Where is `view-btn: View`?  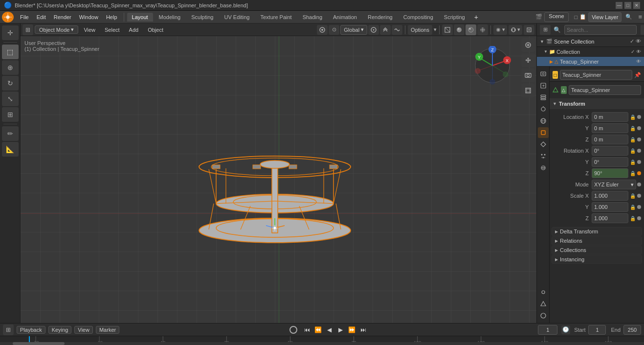 view-btn: View is located at coordinates (84, 330).